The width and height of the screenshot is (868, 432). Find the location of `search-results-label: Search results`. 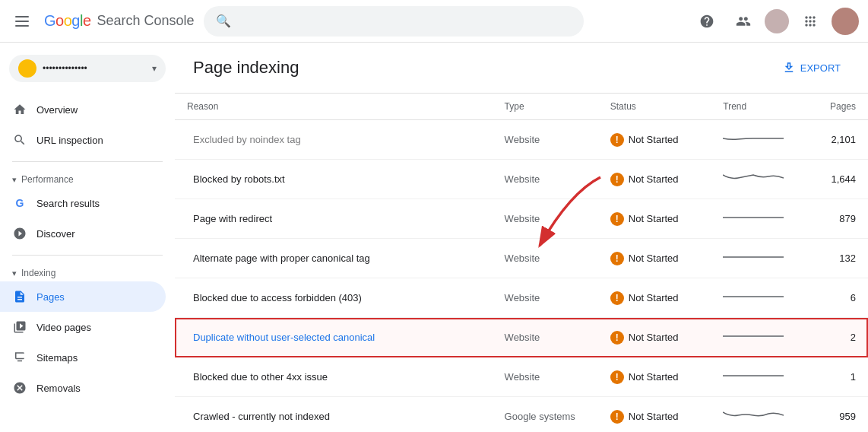

search-results-label: Search results is located at coordinates (68, 204).